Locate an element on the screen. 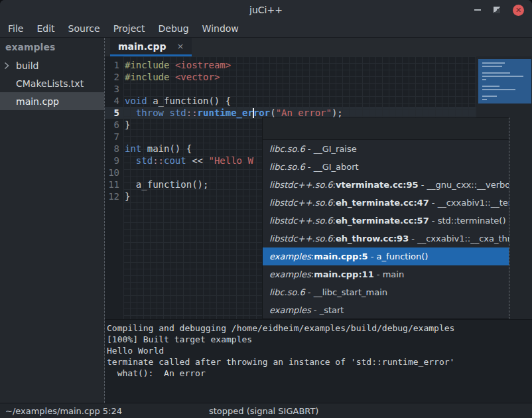 The height and width of the screenshot is (418, 532). frame-function: - __GI_raise is located at coordinates (331, 149).